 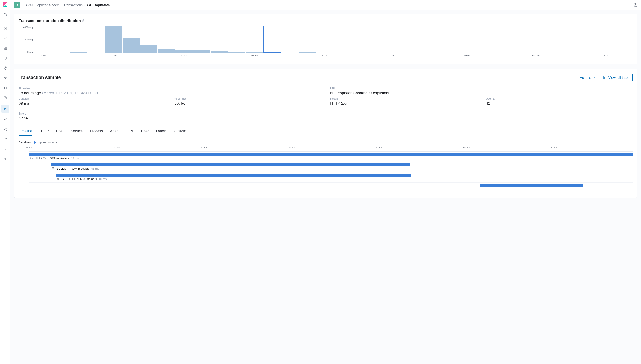 What do you see at coordinates (73, 5) in the screenshot?
I see `breadcrumb-section: Transactions` at bounding box center [73, 5].